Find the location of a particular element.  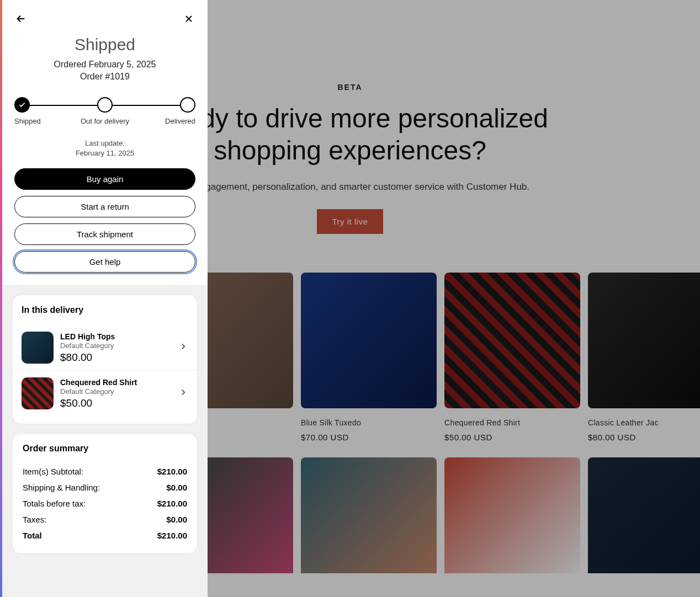

summary-label: Totals before tax: is located at coordinates (54, 503).